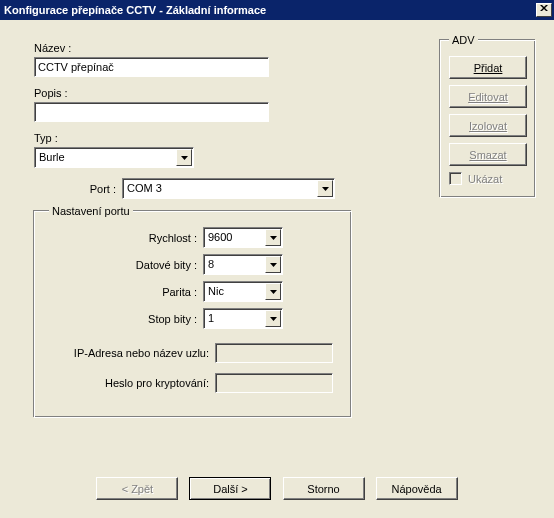 This screenshot has height=518, width=554. Describe the element at coordinates (488, 154) in the screenshot. I see `delete-button: Smazat` at that location.